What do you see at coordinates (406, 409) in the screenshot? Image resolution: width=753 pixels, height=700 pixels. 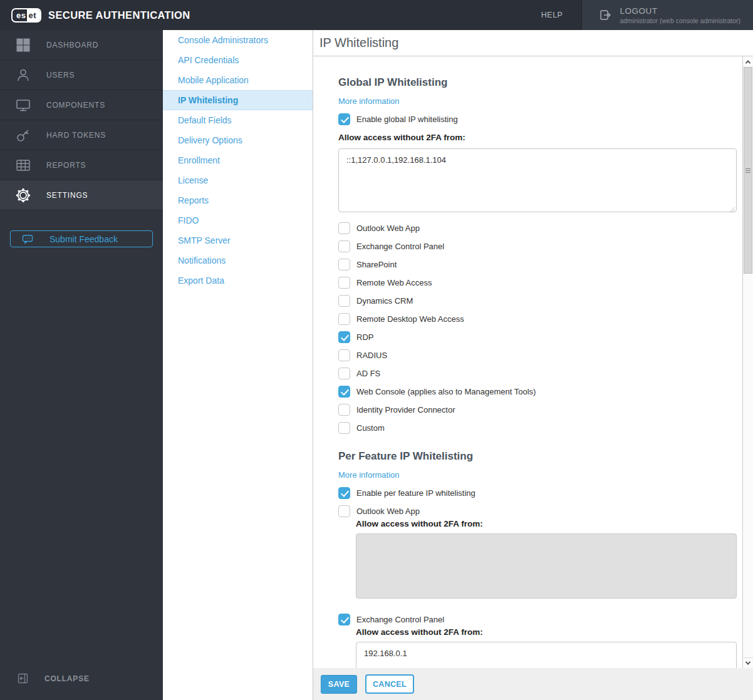 I see `checkbox-label: Identity Provider Connector` at bounding box center [406, 409].